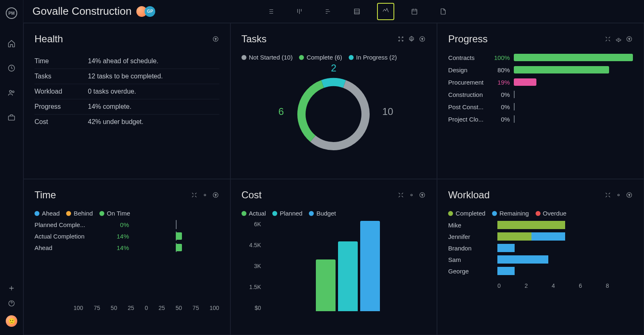 Image resolution: width=644 pixels, height=335 pixels. I want to click on axis-tick: 25, so click(131, 308).